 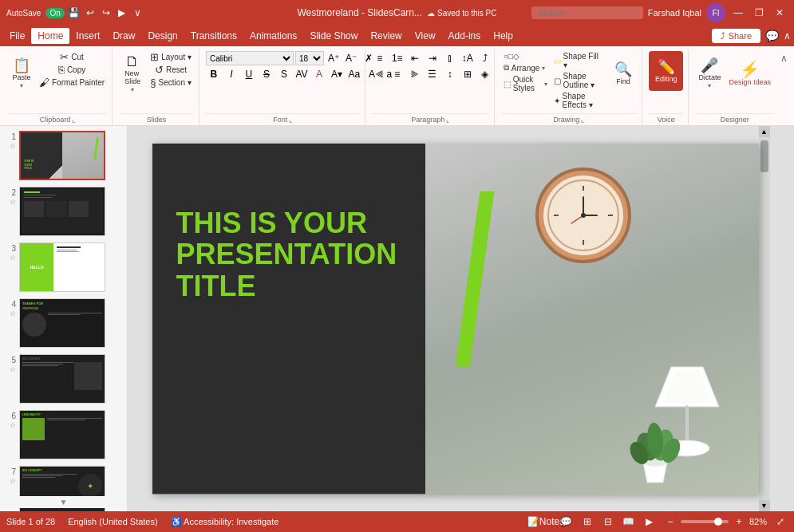 I want to click on share-button: ⤴ Share, so click(x=736, y=36).